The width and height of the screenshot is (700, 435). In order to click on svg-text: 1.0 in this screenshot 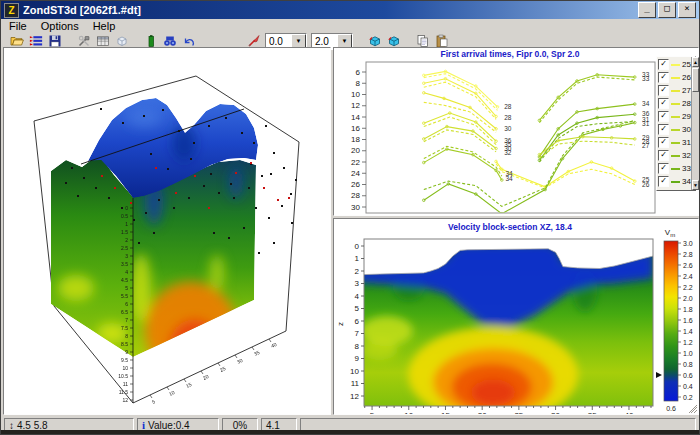, I will do `click(688, 354)`.